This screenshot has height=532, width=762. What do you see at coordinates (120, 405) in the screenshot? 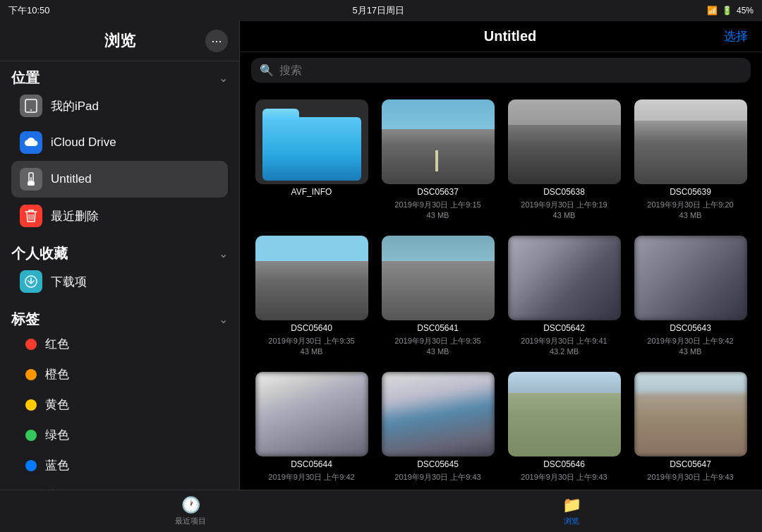
I see `sidebar-item-tag-yellow: 黄色` at bounding box center [120, 405].